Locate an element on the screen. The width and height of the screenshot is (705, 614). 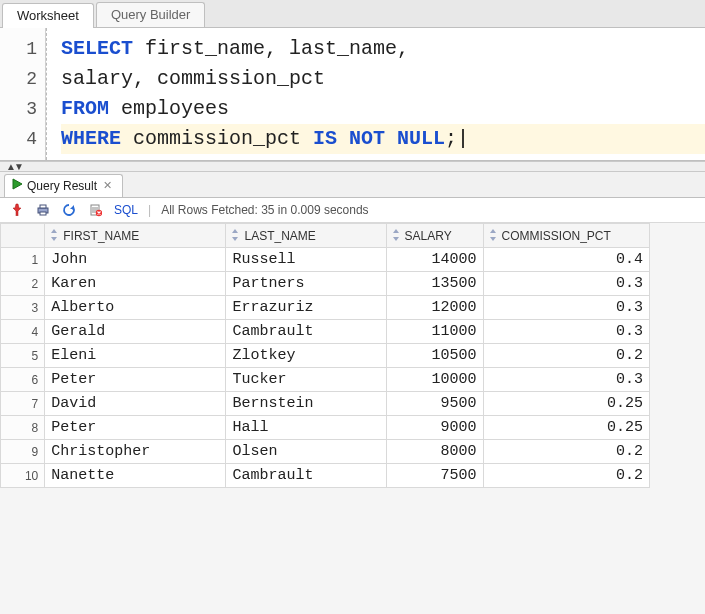
cell-commission_pct: 0.4 is located at coordinates (566, 260).